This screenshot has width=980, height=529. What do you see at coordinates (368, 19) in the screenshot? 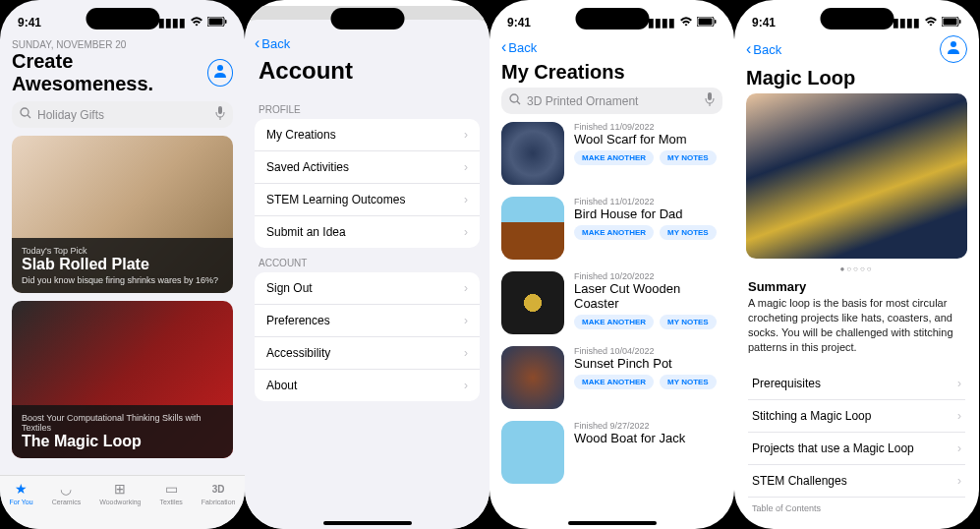
I see `notch` at bounding box center [368, 19].